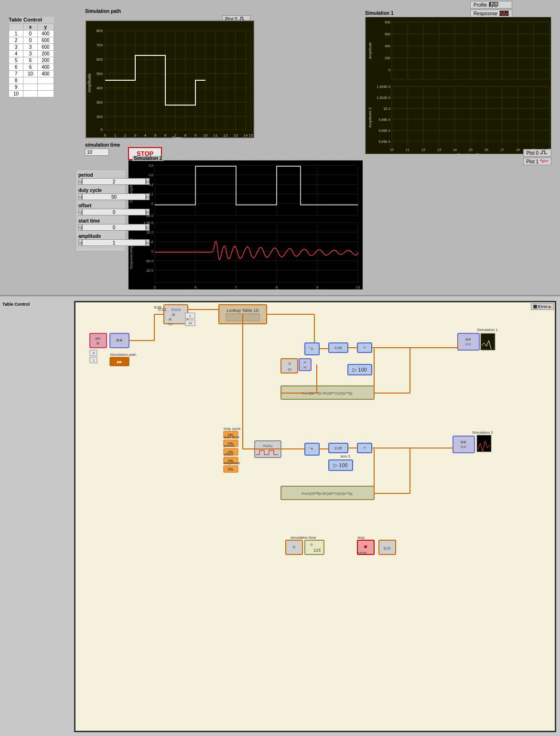  I want to click on svg-text: Simulation 2, so click(483, 433).